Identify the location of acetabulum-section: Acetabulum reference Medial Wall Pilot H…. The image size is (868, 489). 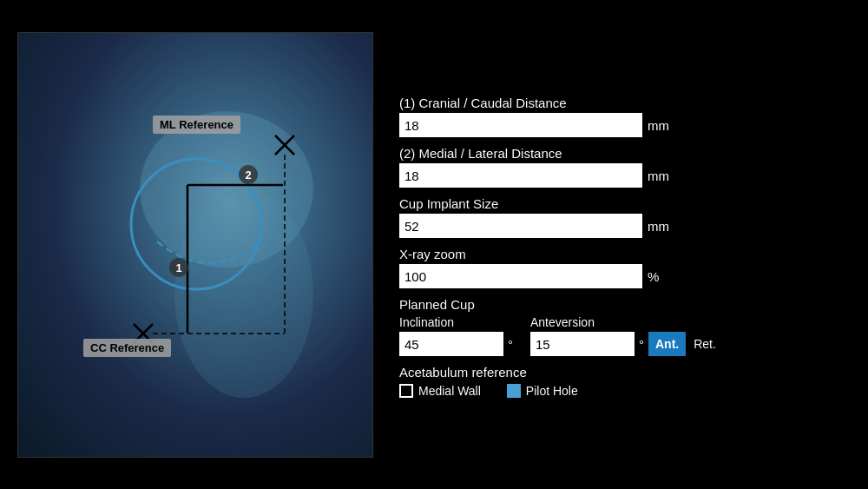
(625, 381).